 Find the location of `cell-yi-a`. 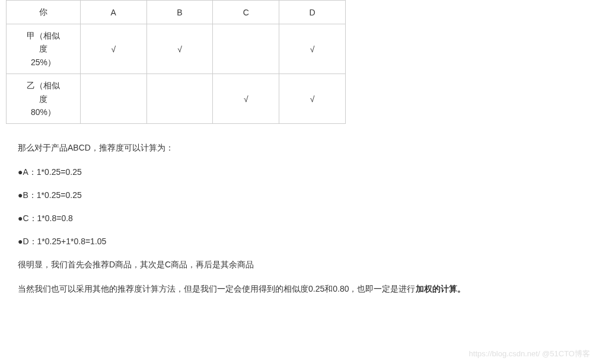

cell-yi-a is located at coordinates (113, 99).